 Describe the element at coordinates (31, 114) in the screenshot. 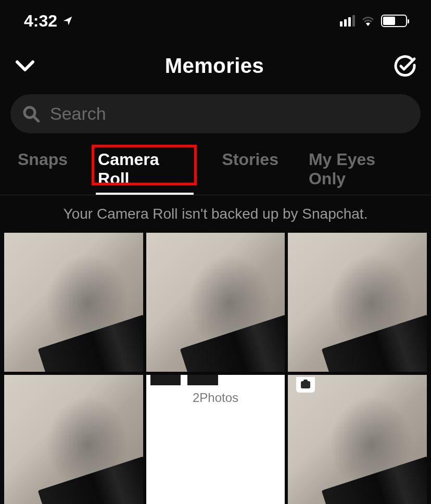

I see `search-icon` at that location.